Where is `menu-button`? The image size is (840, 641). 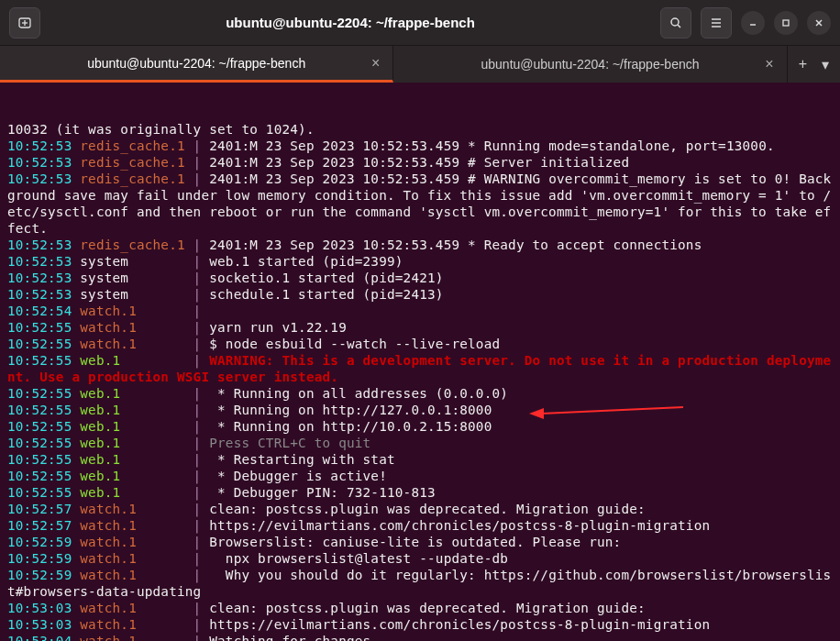
menu-button is located at coordinates (716, 23).